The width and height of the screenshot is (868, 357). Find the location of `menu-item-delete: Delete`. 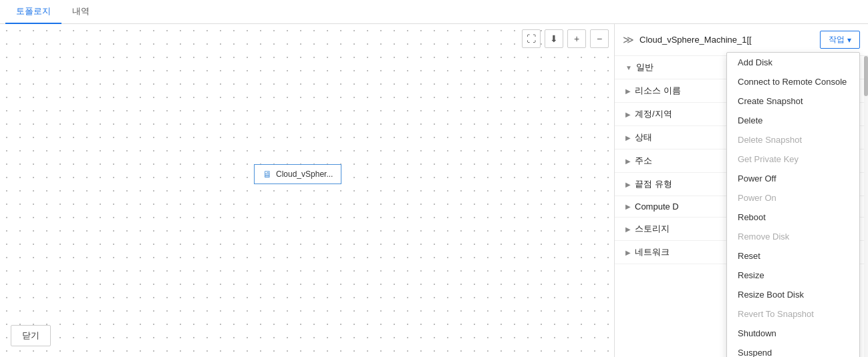

menu-item-delete: Delete is located at coordinates (793, 120).